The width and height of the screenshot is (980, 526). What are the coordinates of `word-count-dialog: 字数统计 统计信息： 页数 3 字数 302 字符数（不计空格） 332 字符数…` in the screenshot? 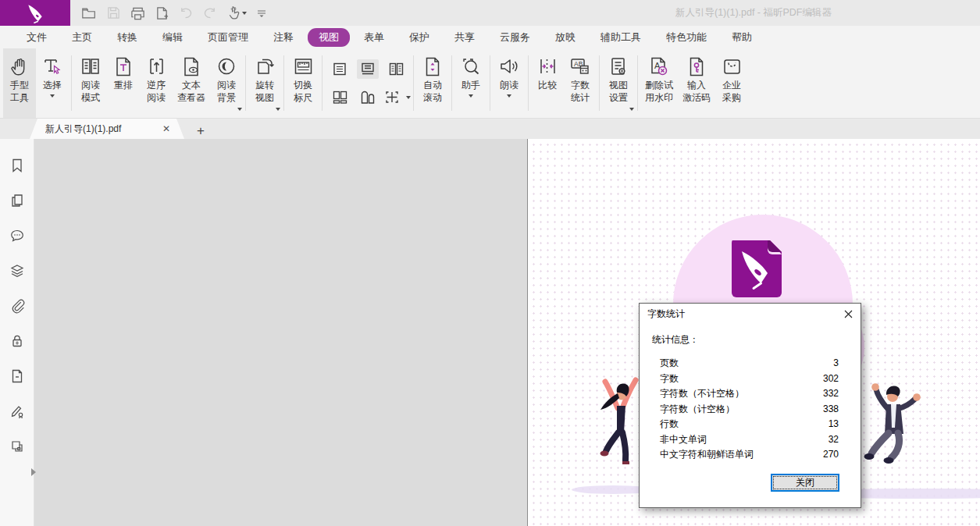 It's located at (750, 406).